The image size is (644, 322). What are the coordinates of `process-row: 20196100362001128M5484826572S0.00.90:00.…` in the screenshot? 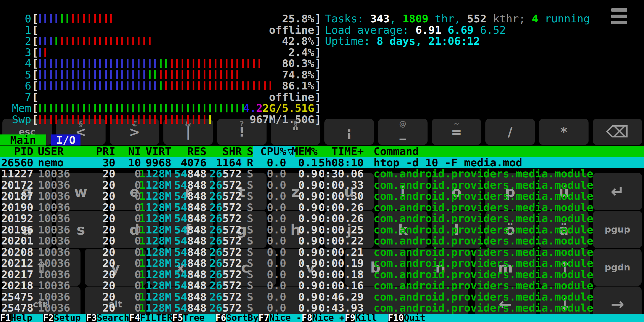 It's located at (322, 230).